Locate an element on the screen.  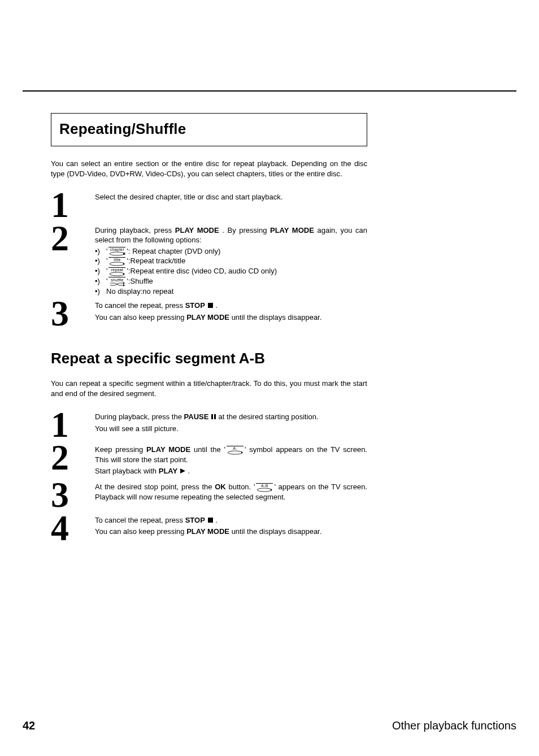
pause-icon is located at coordinates (214, 418).